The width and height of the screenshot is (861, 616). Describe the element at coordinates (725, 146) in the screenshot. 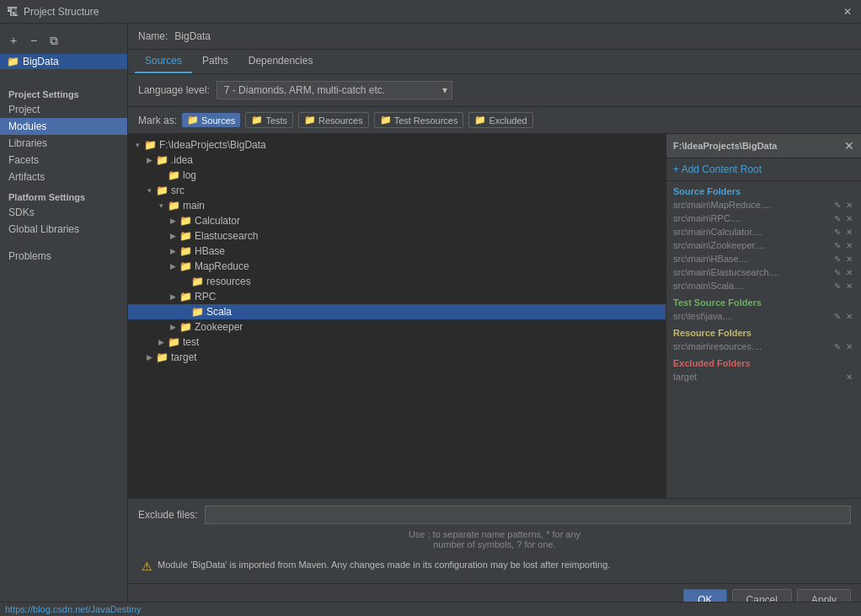

I see `right-panel-path: F:\IdeaProjects\BigData` at that location.